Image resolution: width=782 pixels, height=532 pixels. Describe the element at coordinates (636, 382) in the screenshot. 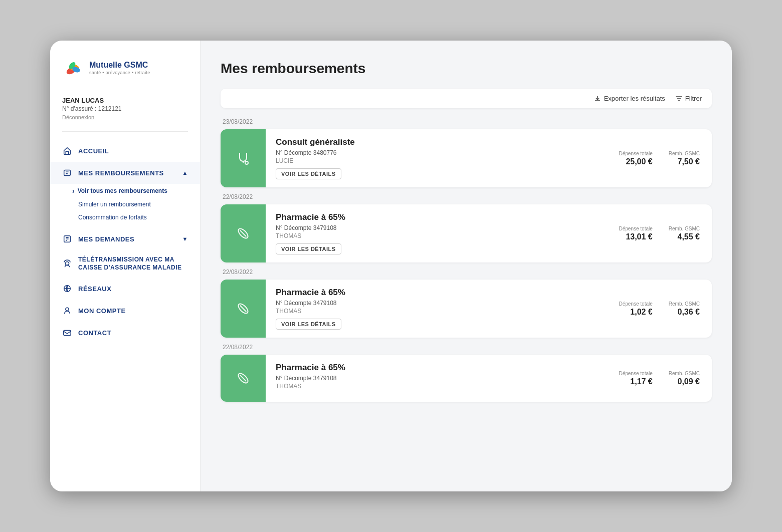

I see `depense-value-3: 1,17 €` at that location.